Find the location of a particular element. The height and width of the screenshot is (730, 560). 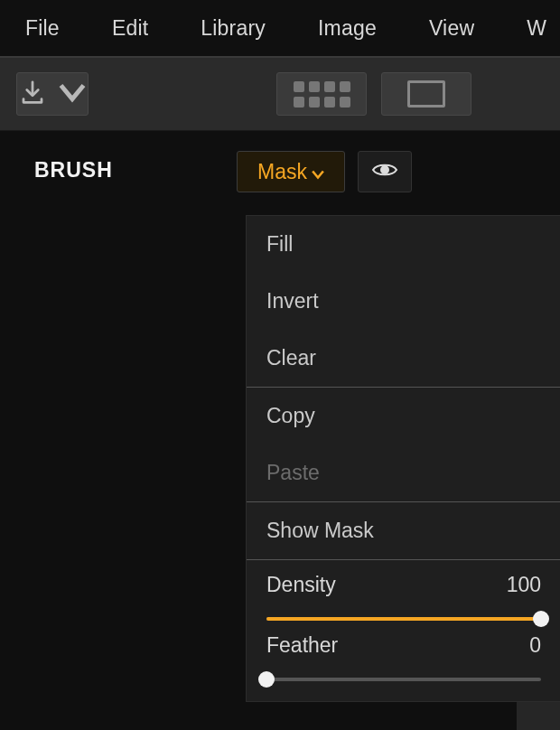

density-slider is located at coordinates (404, 619).